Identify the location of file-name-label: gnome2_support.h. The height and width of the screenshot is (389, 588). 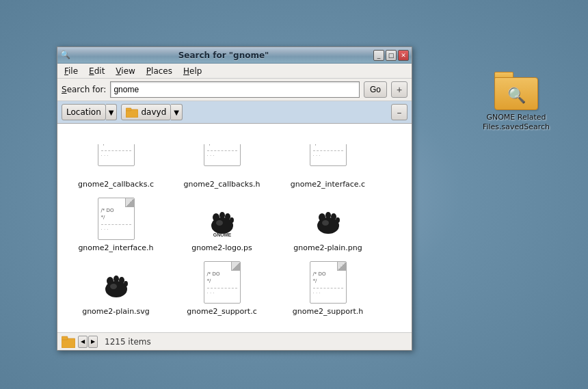
(328, 312).